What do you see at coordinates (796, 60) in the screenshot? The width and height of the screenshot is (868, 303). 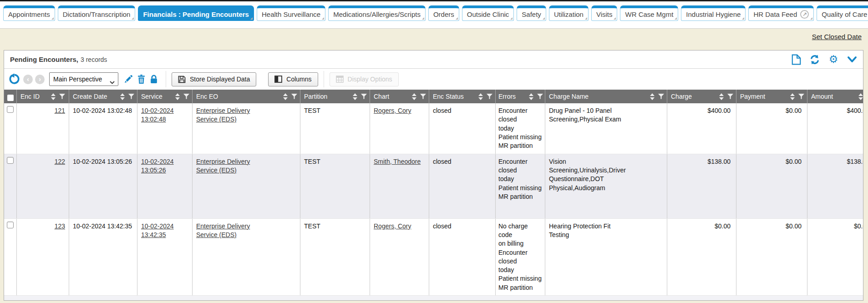 I see `new-document-icon` at bounding box center [796, 60].